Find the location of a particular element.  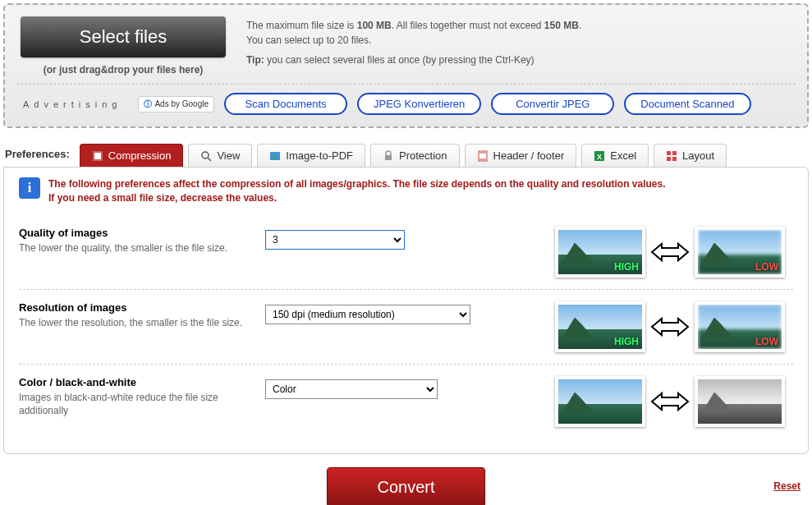

resolution-visual: HIGH LOW is located at coordinates (644, 327).